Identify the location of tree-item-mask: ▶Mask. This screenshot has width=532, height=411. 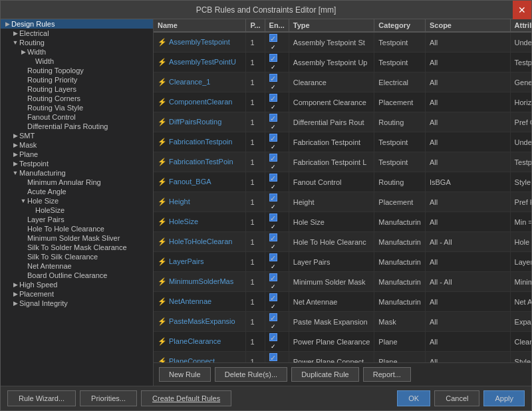
(77, 145).